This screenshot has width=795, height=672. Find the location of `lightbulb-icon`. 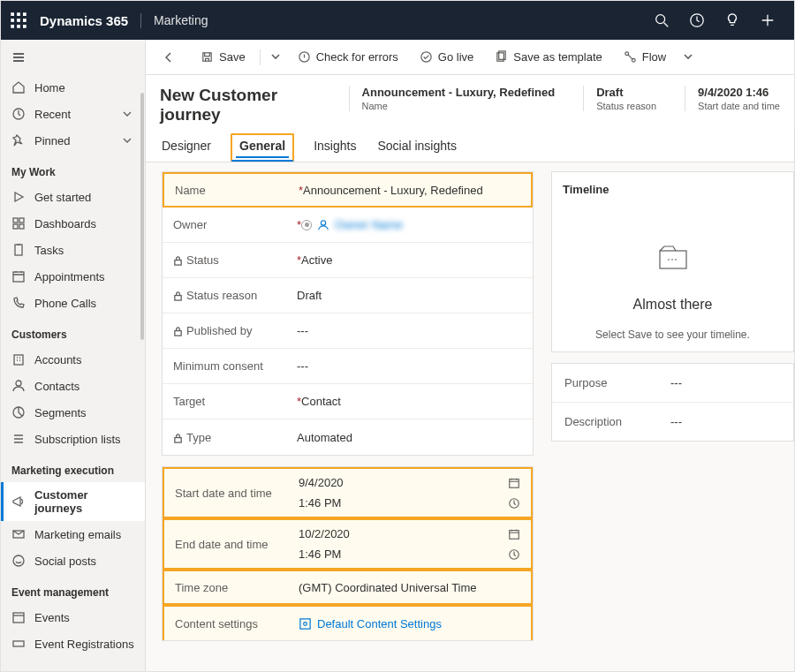

lightbulb-icon is located at coordinates (732, 20).